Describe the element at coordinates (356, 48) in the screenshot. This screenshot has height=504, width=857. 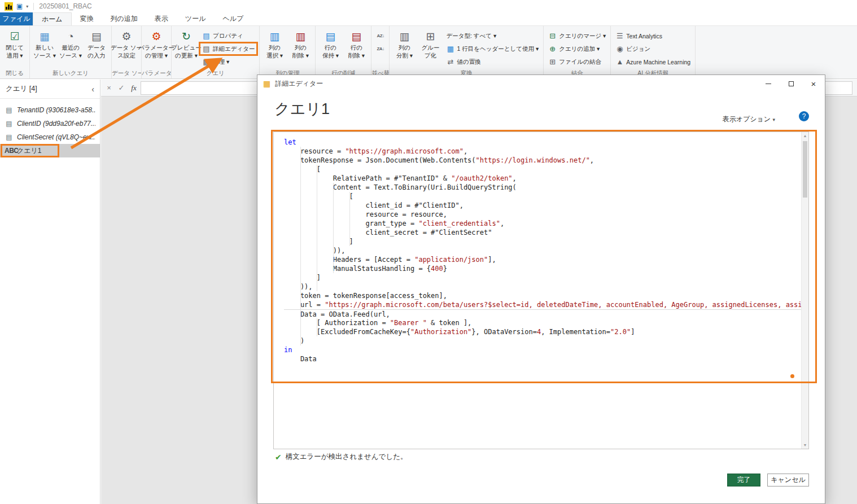
I see `remove-rows-button: ▤行の削除 ▾` at that location.